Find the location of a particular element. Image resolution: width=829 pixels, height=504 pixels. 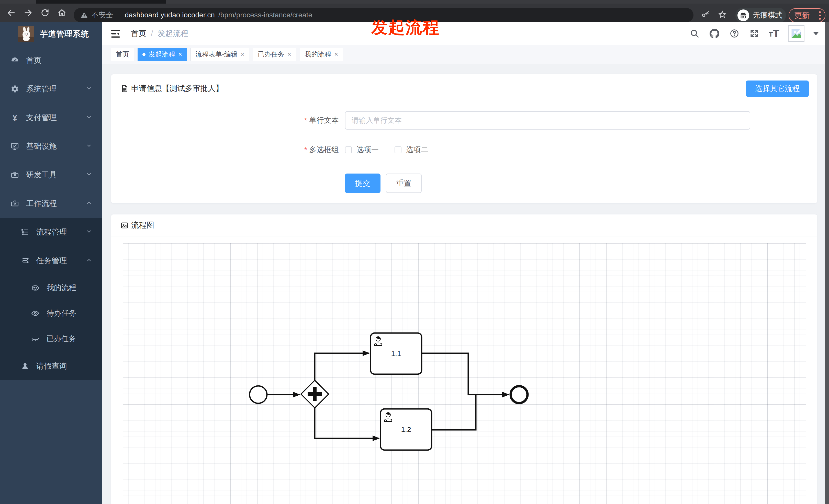

user-task-1-1-node: 1.1 is located at coordinates (396, 354).